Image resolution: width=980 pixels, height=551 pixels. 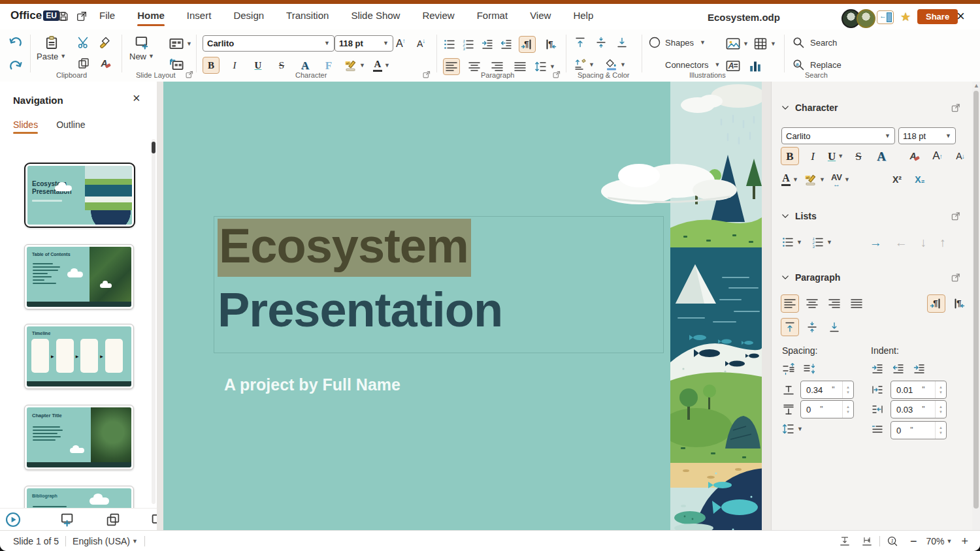 I want to click on character-dialog-popout-icon, so click(x=956, y=108).